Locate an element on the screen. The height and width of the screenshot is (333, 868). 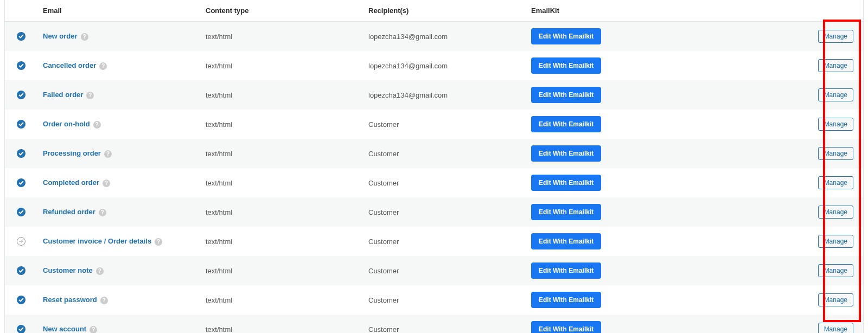
table-row: Failed order?text/htmllopezcha134@gmail.… is located at coordinates (434, 95).